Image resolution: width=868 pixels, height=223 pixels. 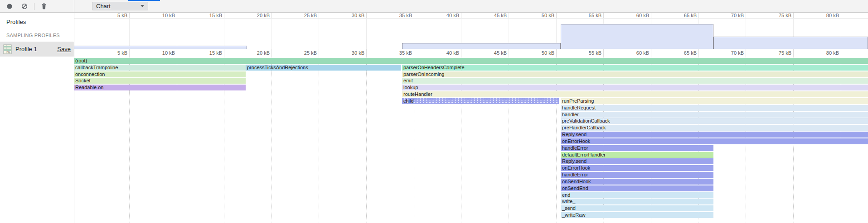 I want to click on chart-view-select: Chart, so click(x=120, y=6).